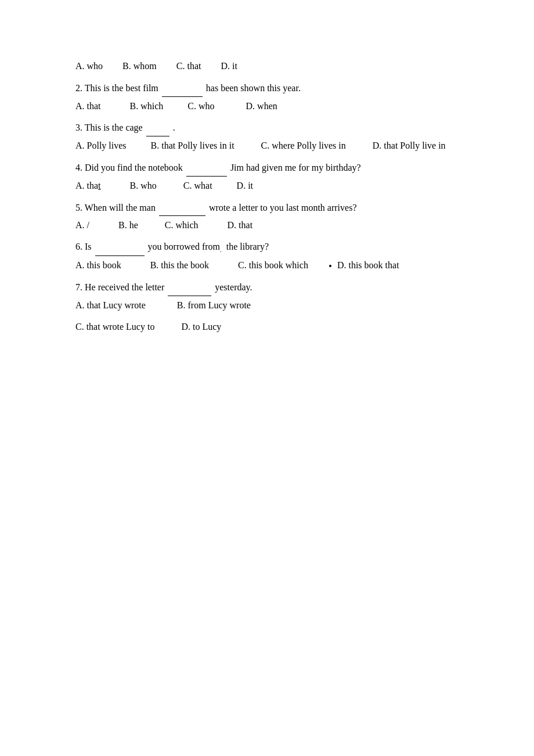 Image resolution: width=534 pixels, height=756 pixels. What do you see at coordinates (267, 287) in the screenshot?
I see `q7-question-line: 7. He received the letter yesterday.` at bounding box center [267, 287].